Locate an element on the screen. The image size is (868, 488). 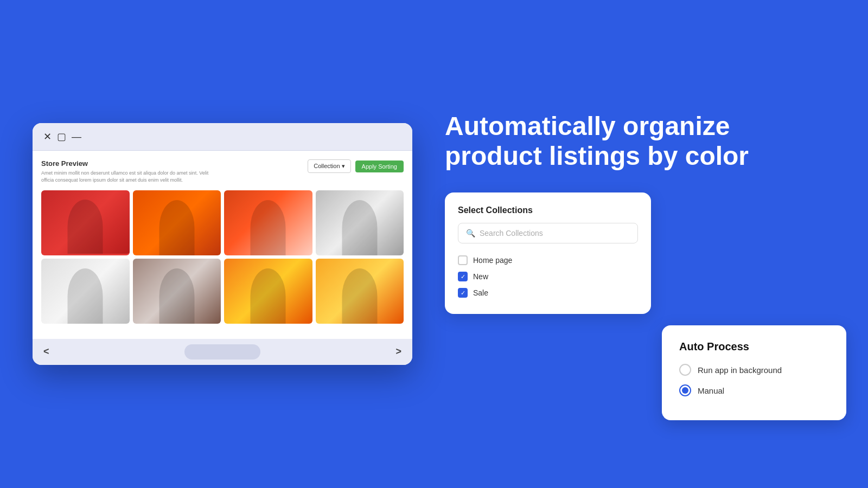
select-collections-title: Select Collections is located at coordinates (548, 210).